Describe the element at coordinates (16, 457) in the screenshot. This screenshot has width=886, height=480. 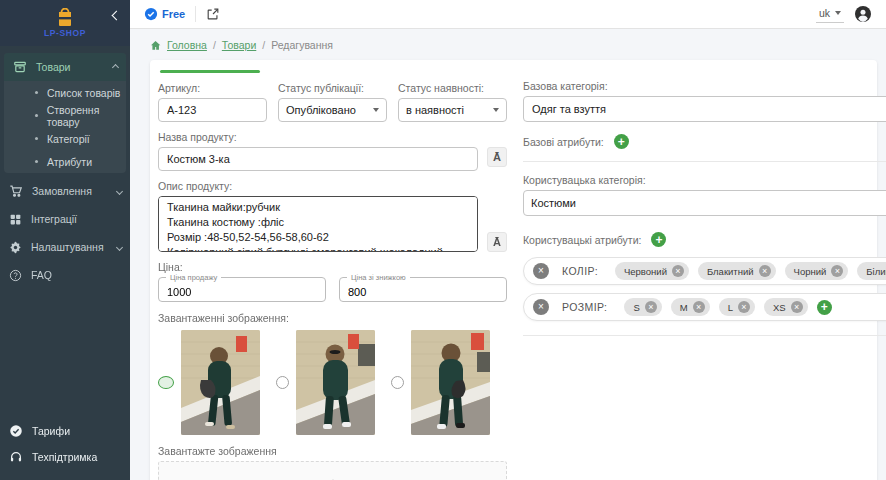
I see `headset-icon` at that location.